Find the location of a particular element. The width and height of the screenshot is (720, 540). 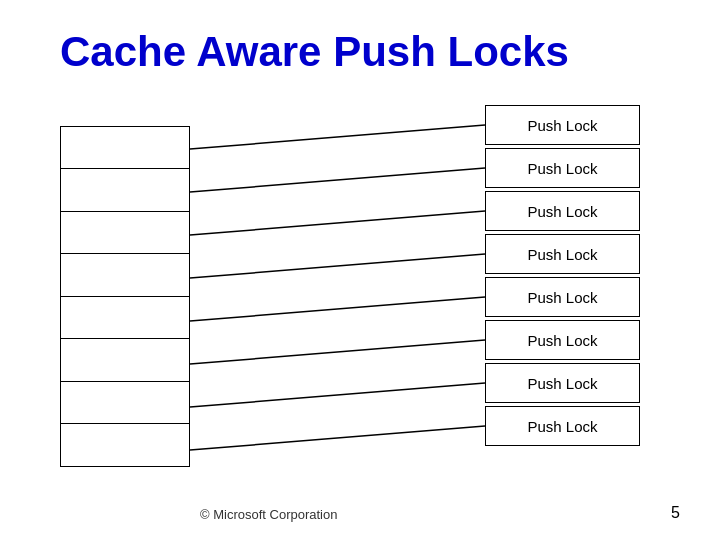

push-lock-boxes: Push Lock Push Lock Push Lock Push Lock … is located at coordinates (562, 276).